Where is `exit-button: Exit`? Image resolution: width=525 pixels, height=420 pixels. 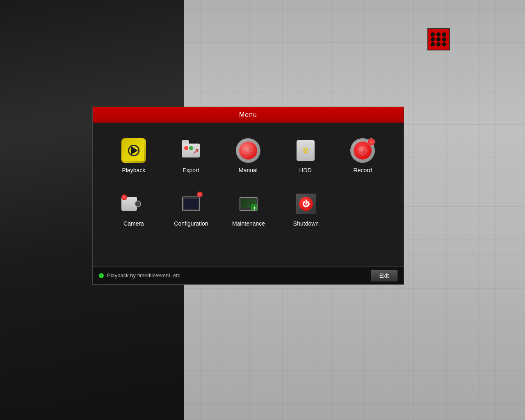
exit-button: Exit is located at coordinates (384, 276).